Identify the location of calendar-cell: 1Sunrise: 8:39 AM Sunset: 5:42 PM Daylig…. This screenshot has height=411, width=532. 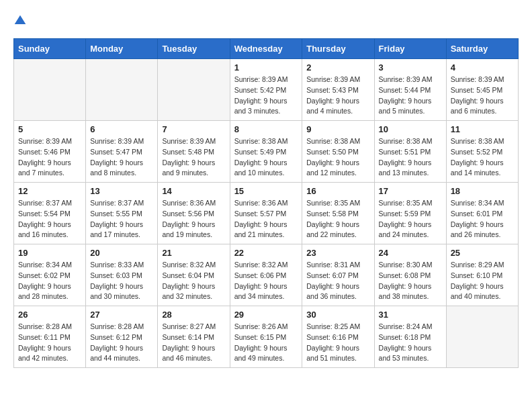
(266, 90).